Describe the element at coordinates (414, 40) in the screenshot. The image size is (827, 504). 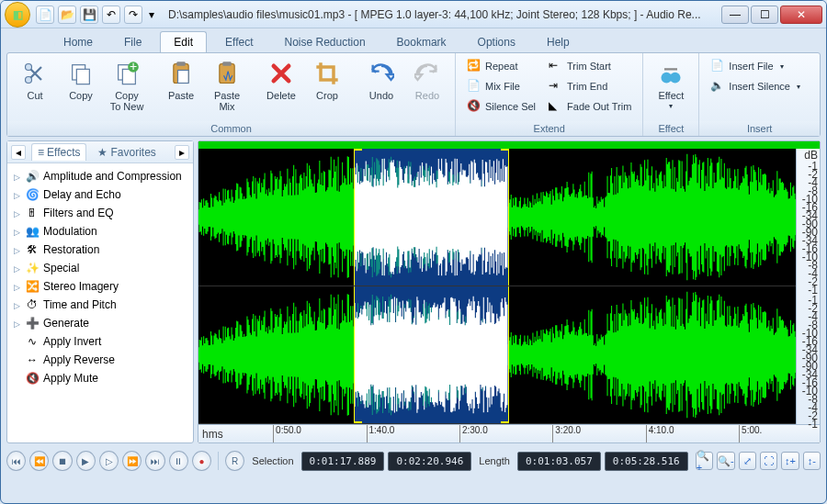
I see `ribbon-tabs: Home File Edit Effect Noise Reduction Bo…` at that location.